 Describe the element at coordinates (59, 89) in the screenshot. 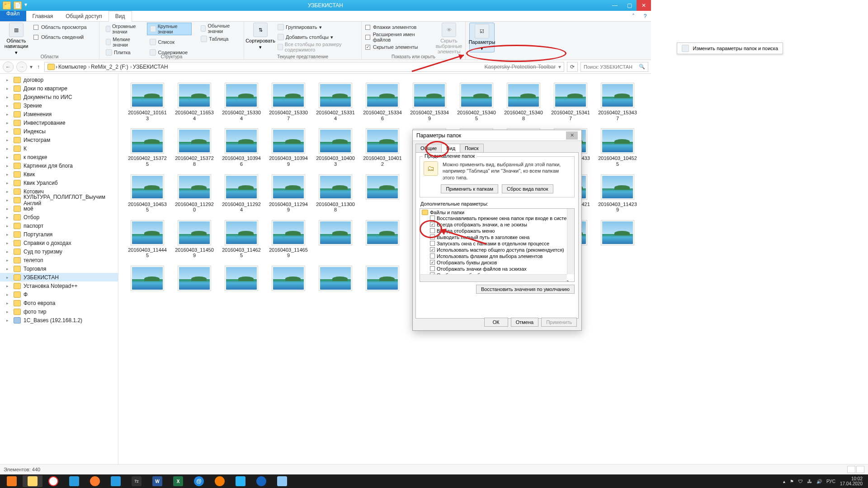

I see `tree-node: ▸Доки по квартире` at that location.